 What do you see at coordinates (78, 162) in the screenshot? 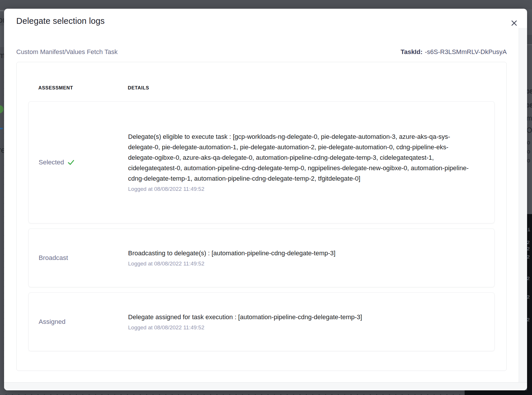
I see `assessment-cell: Selected` at bounding box center [78, 162].